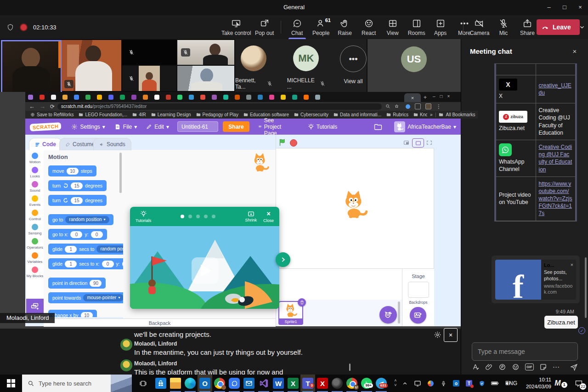  What do you see at coordinates (161, 383) in the screenshot?
I see `taskbar-icon-store` at bounding box center [161, 383].